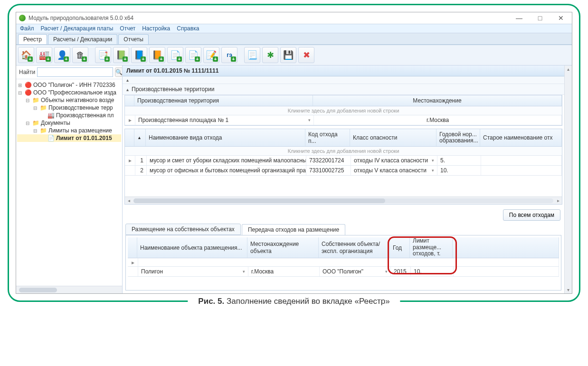 Image resolution: width=588 pixels, height=366 pixels. What do you see at coordinates (294, 28) in the screenshot?
I see `menubar: Файл Расчет / Декларация платы Отчет Нас…` at bounding box center [294, 28].